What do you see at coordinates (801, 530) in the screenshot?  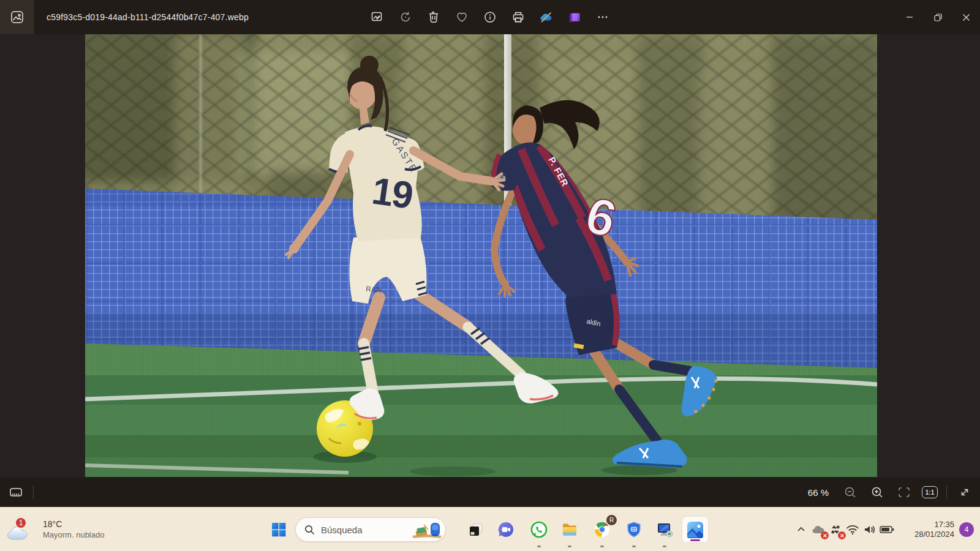 I see `chevron-up-icon` at bounding box center [801, 530].